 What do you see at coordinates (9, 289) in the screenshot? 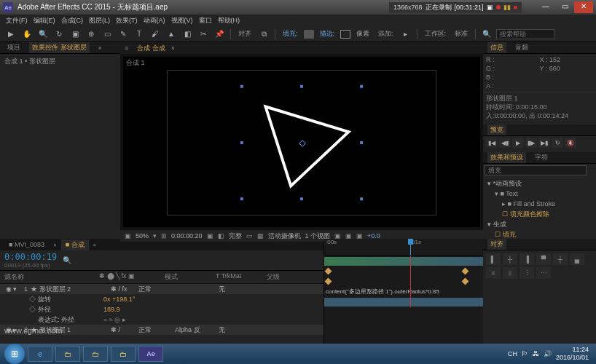
I see `visibility-icon: ◉` at bounding box center [9, 289].